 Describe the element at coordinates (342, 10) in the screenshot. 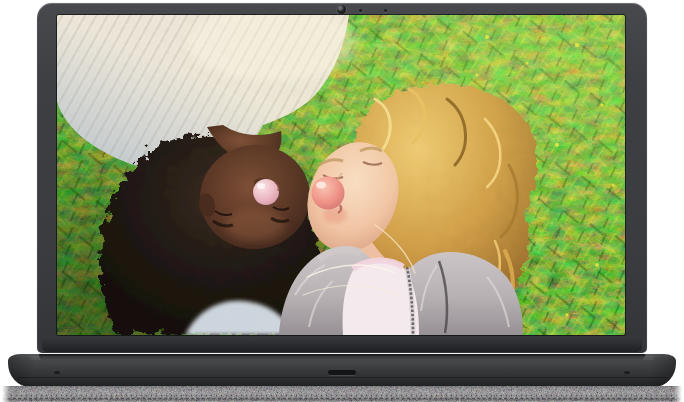

I see `webcam` at that location.